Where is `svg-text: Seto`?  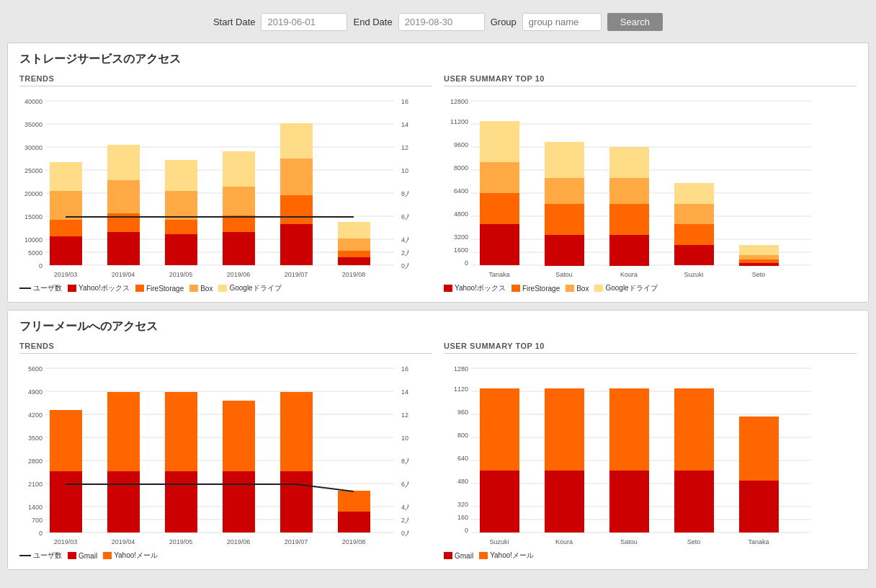 svg-text: Seto is located at coordinates (759, 275).